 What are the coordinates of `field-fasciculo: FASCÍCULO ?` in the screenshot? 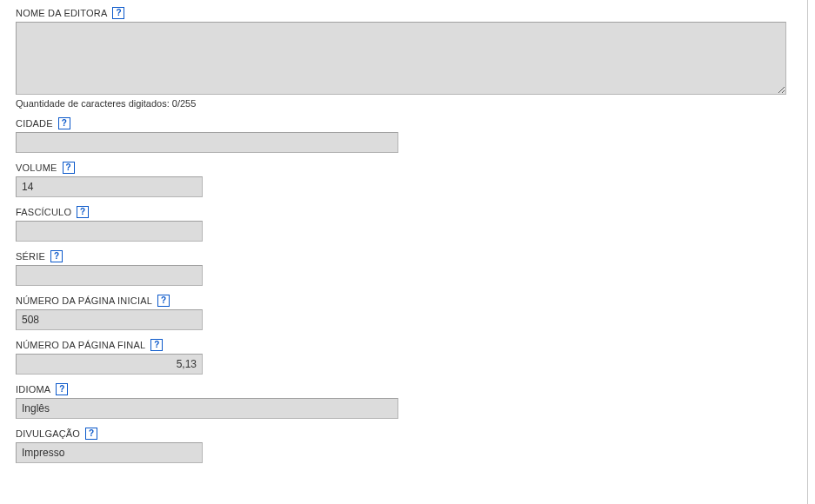 It's located at (397, 224).